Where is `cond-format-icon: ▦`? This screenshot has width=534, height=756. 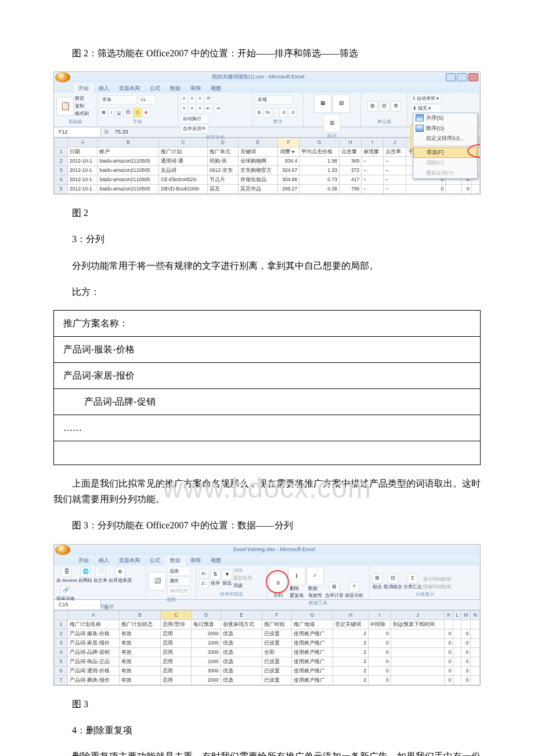
cond-format-icon: ▦ is located at coordinates (323, 103).